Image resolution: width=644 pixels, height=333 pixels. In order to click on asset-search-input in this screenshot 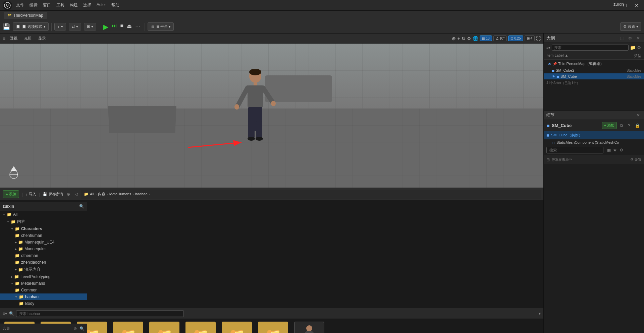, I will do `click(100, 314)`.